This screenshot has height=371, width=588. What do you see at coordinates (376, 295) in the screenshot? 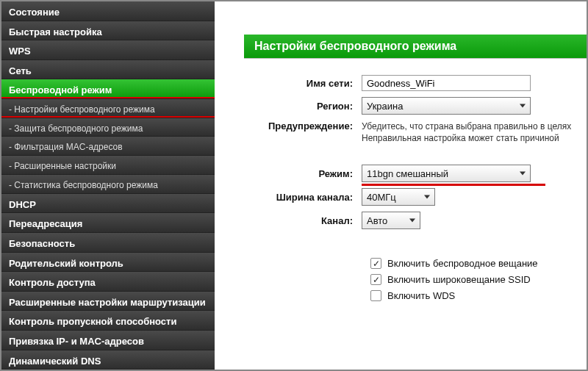
I see `checkbox-enable-wds` at bounding box center [376, 295].